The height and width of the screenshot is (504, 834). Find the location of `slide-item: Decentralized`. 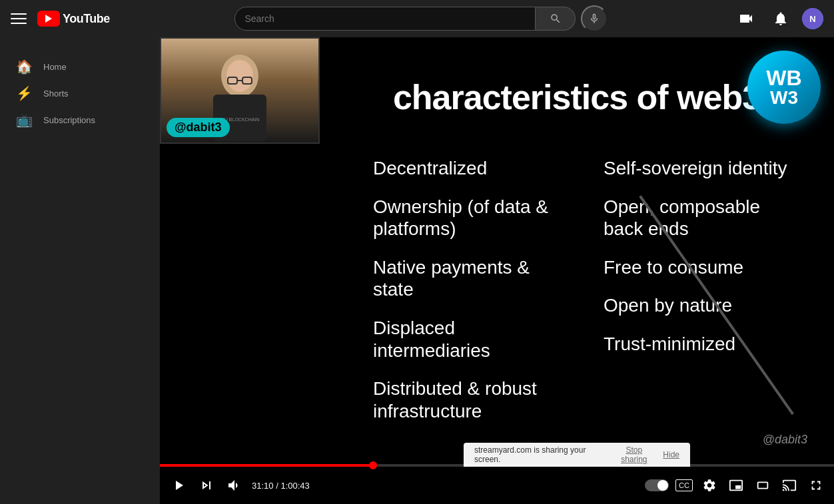

slide-item: Decentralized is located at coordinates (468, 168).